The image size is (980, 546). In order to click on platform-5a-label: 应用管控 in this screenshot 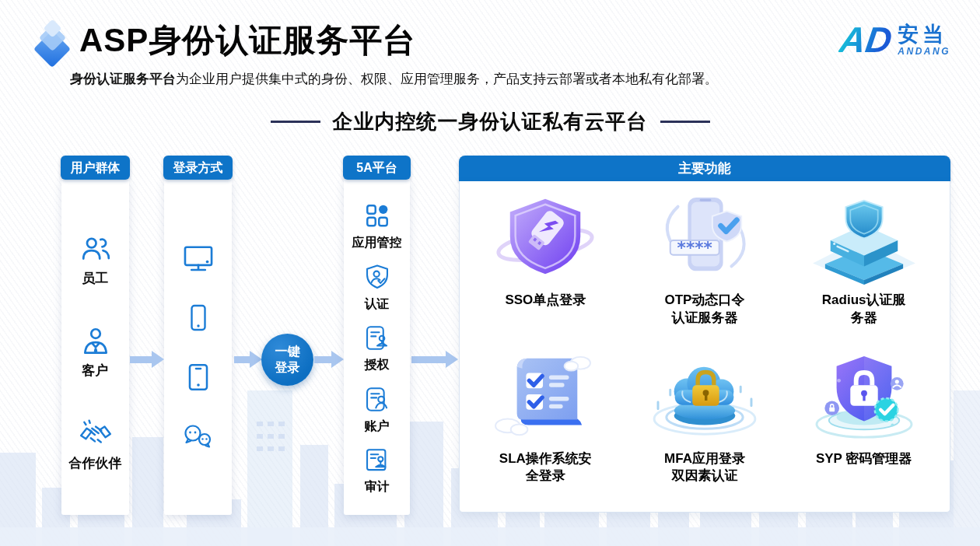, I will do `click(377, 243)`.